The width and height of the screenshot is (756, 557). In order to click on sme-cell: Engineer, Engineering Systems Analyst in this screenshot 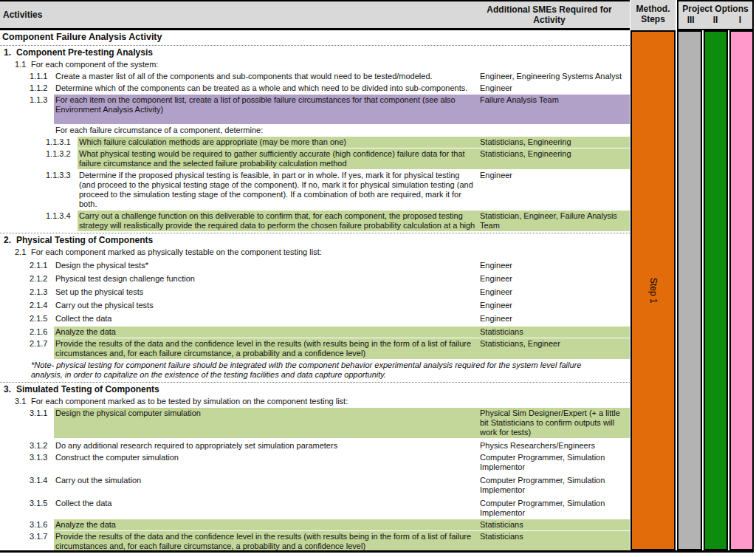, I will do `click(554, 77)`.